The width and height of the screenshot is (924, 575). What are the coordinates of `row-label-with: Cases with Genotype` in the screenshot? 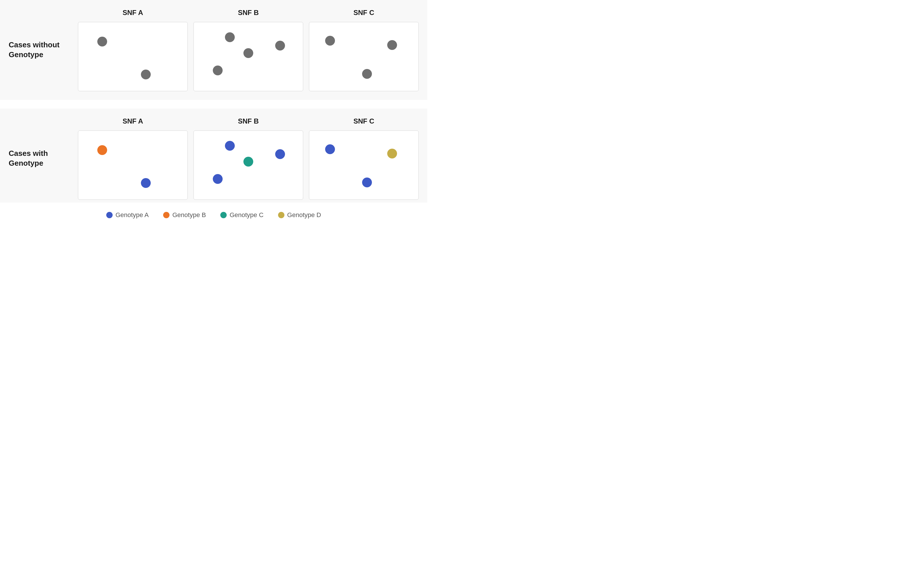 It's located at (43, 159).